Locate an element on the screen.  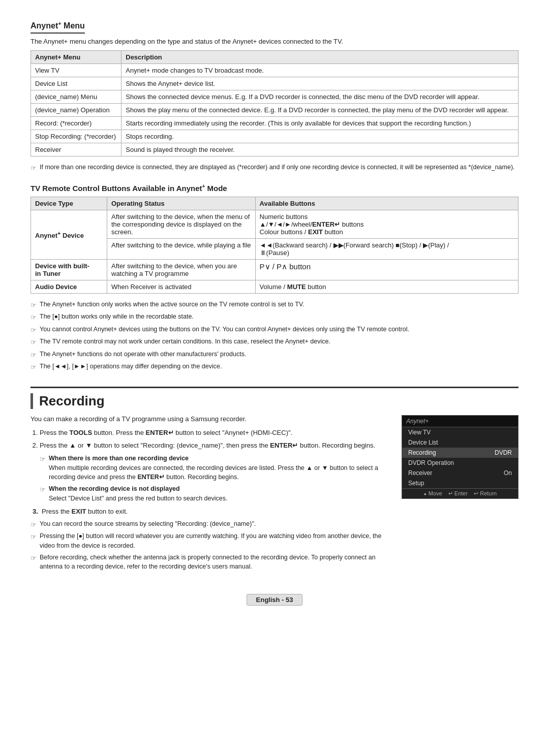
status-audio: When Receiver is activated is located at coordinates (181, 287).